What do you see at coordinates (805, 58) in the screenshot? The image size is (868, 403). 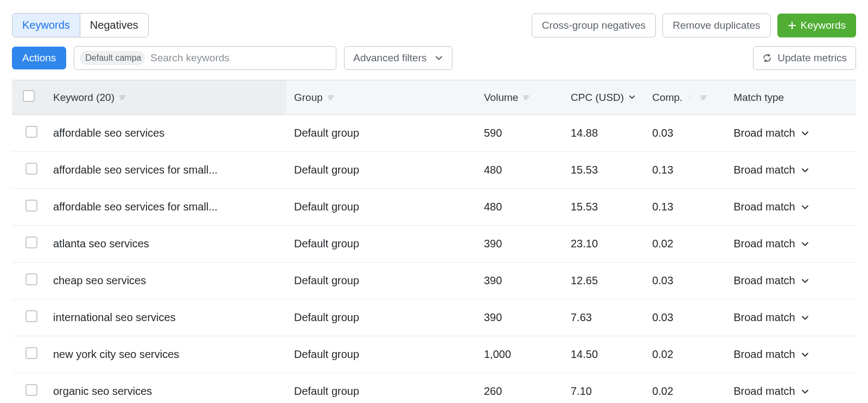 I see `update-metrics-button: Update metrics` at bounding box center [805, 58].